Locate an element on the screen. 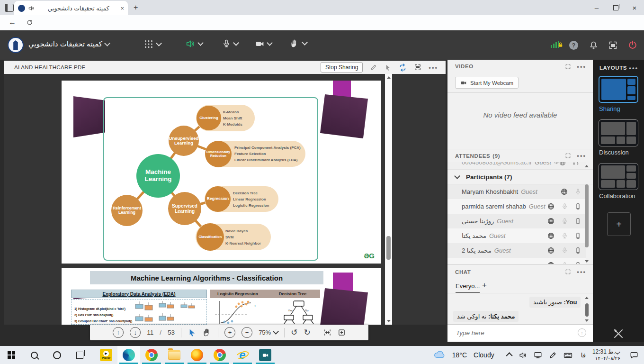  chat-input is located at coordinates (516, 333).